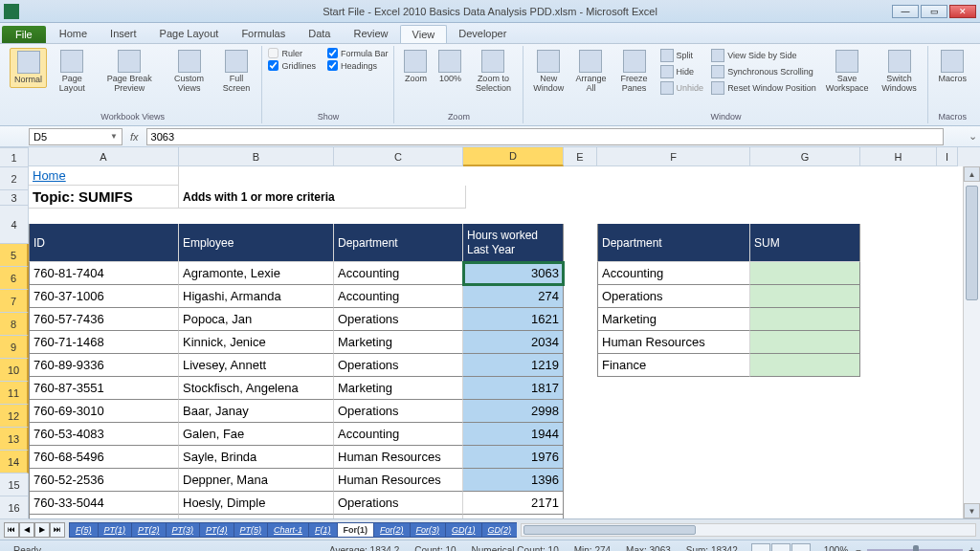 The height and width of the screenshot is (551, 980). I want to click on col-header-G: G, so click(806, 157).